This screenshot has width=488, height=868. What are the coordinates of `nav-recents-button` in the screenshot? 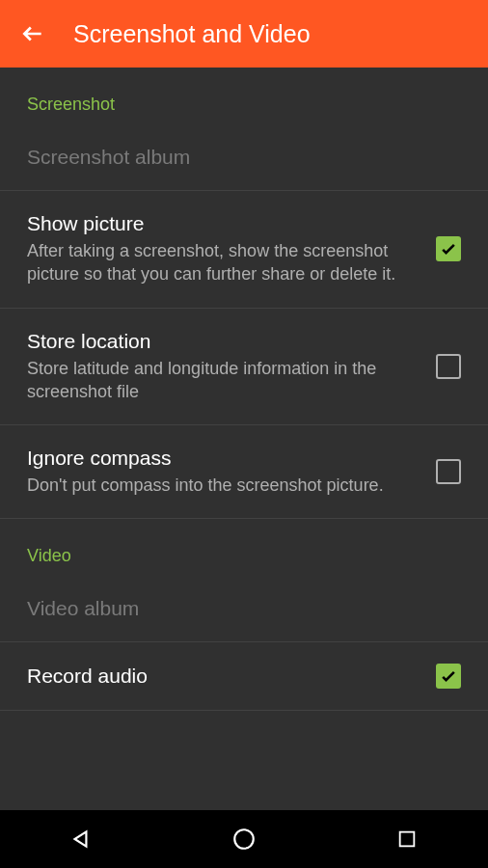 It's located at (407, 839).